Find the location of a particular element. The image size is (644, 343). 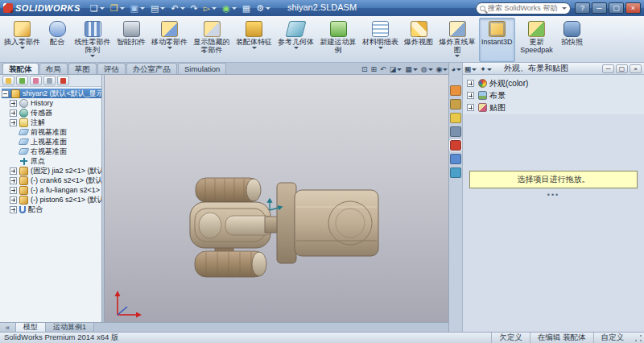

save-icon: ▣ is located at coordinates (138, 8).